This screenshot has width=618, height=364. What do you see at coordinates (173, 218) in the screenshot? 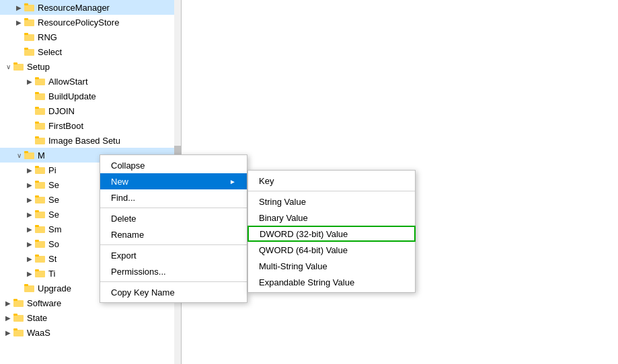
I see `menu-item-delete: Delete` at bounding box center [173, 218].